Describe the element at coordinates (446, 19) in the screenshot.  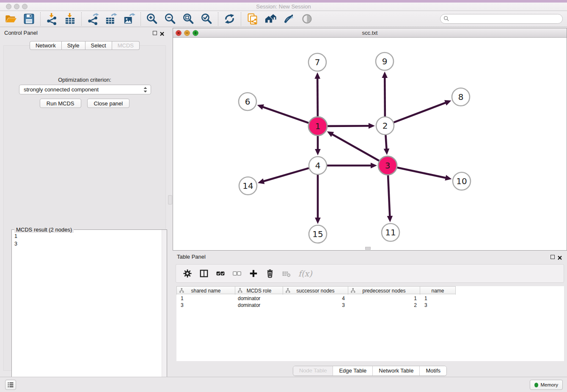
I see `search-icon` at that location.